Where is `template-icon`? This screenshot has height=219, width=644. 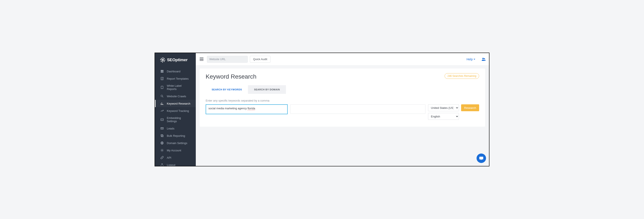 template-icon is located at coordinates (162, 78).